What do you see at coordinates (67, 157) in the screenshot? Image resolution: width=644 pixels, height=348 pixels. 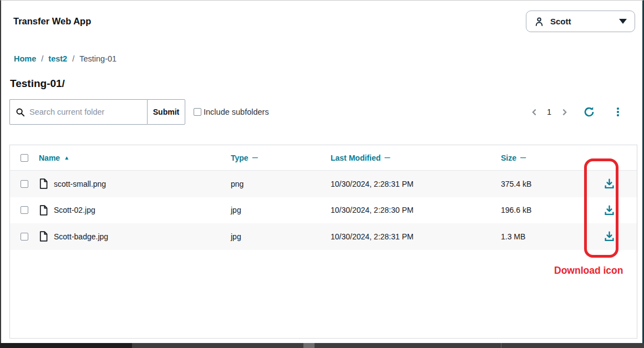 I see `sort-ascending-icon: ▲` at bounding box center [67, 157].